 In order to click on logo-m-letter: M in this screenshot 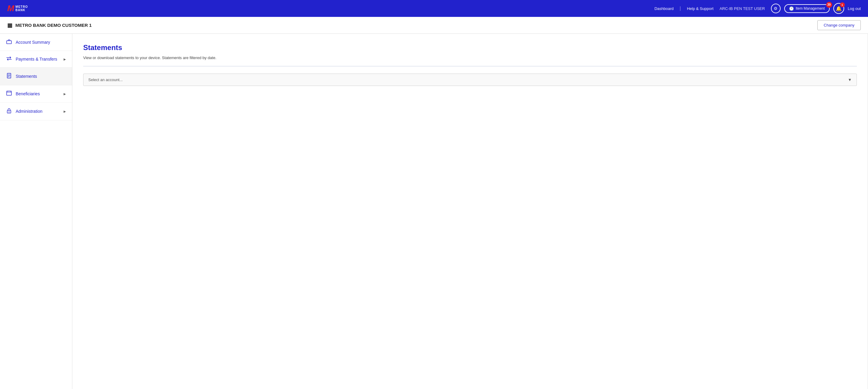, I will do `click(11, 9)`.